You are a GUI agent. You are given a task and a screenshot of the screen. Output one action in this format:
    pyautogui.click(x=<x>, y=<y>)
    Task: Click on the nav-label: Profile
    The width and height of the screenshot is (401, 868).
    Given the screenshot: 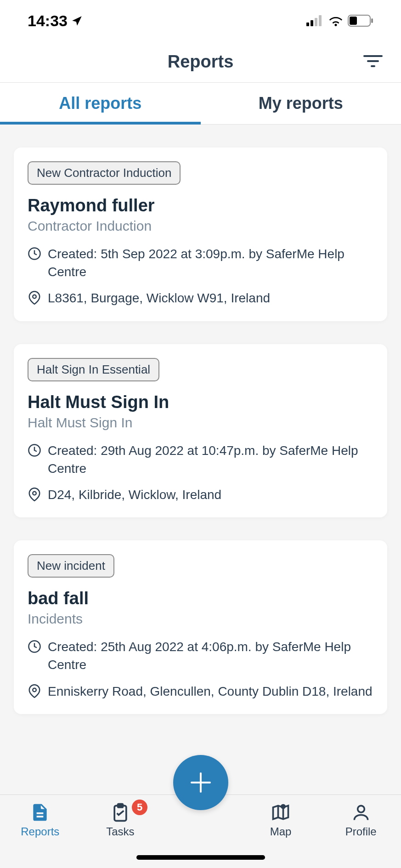 What is the action you would take?
    pyautogui.click(x=361, y=832)
    